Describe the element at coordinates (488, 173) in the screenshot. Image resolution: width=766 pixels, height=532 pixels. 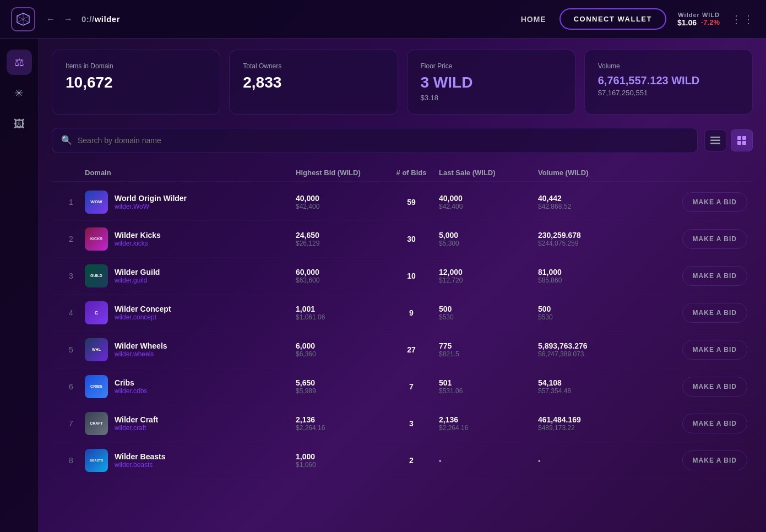
I see `col-last-sale: Last Sale (WILD)` at that location.